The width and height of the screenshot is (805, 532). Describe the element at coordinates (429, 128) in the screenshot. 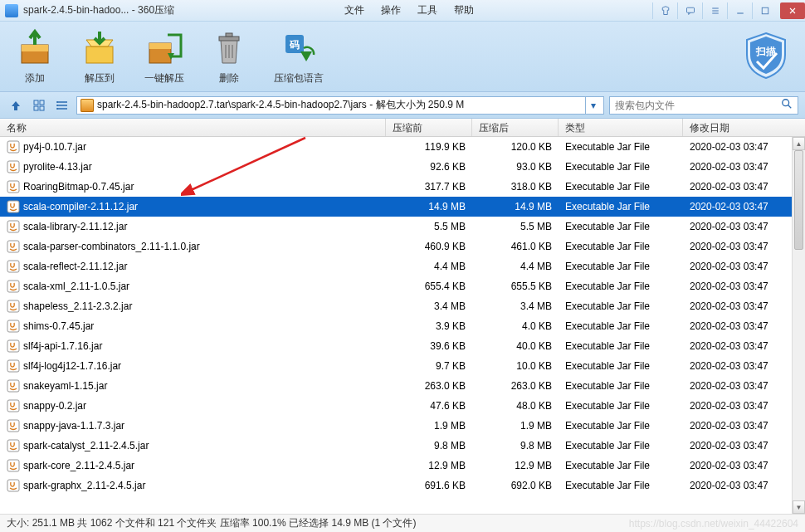

I see `col-before: 压缩前` at that location.